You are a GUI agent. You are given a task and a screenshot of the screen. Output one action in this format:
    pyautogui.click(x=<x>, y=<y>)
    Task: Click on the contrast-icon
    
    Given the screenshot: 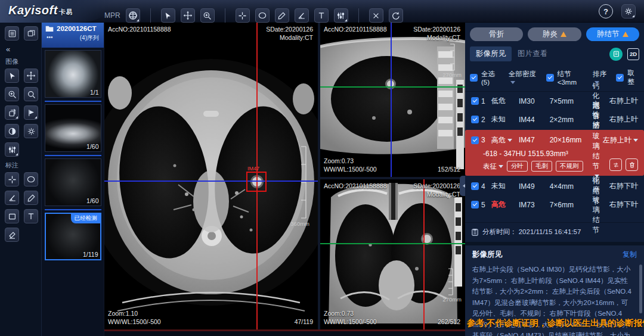 What is the action you would take?
    pyautogui.click(x=12, y=131)
    